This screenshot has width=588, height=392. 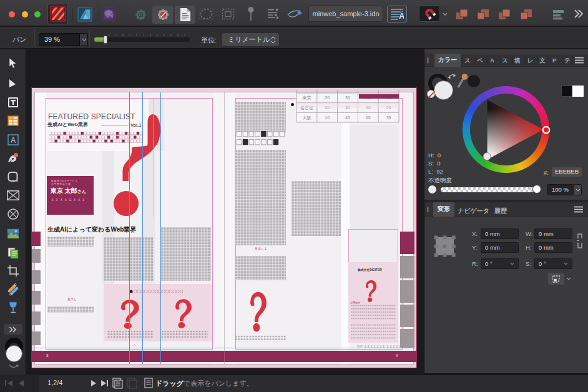 What do you see at coordinates (348, 117) in the screenshot?
I see `svg-text: 45` at bounding box center [348, 117].